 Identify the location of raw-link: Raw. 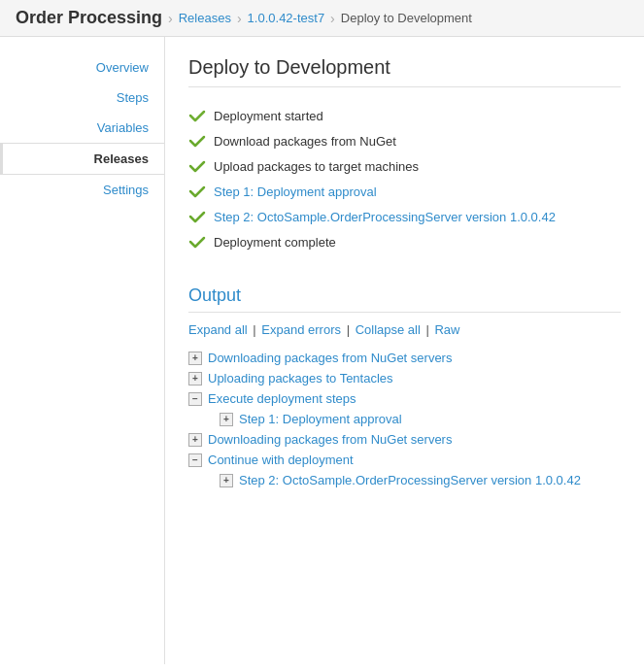
(447, 330).